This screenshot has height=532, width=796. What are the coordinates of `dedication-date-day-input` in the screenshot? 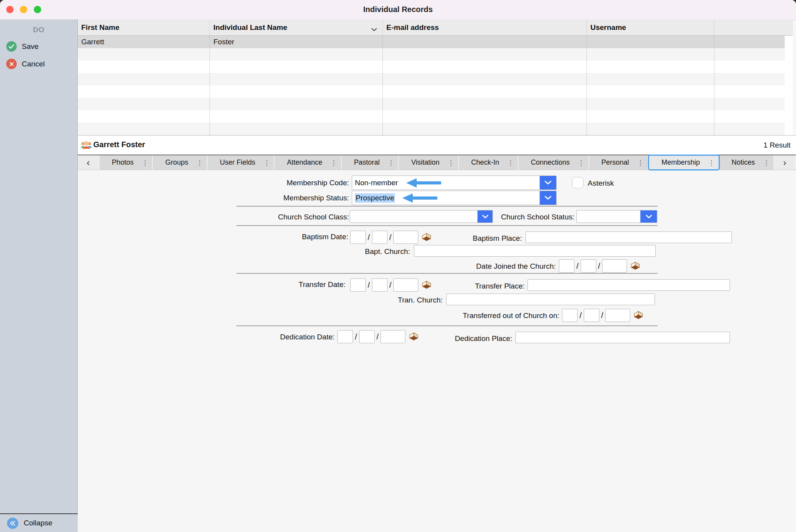 It's located at (367, 337).